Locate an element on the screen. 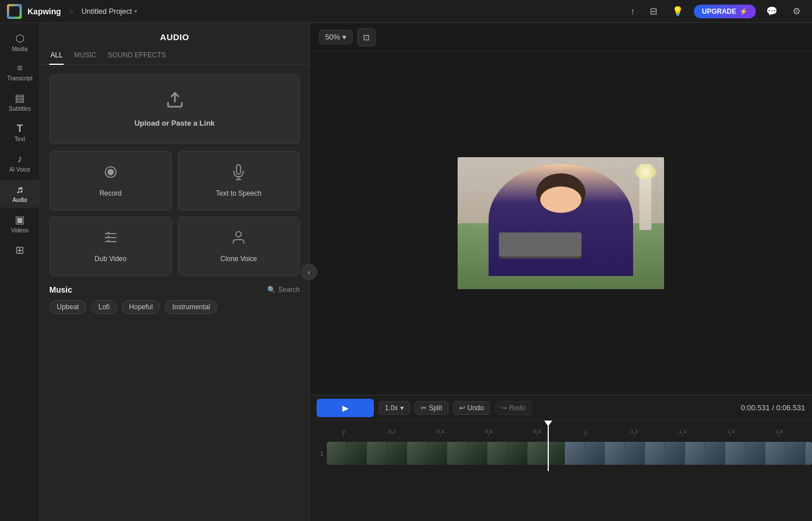 The width and height of the screenshot is (812, 521). timeline-area: ▶ 1.0x ▾ ✂ Split ↩ Undo ↪ Redo is located at coordinates (561, 458).